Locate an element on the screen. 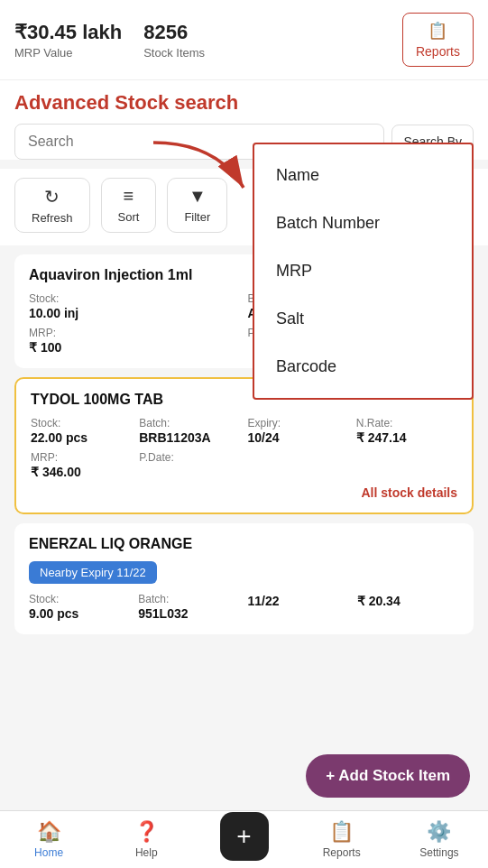 Image resolution: width=488 pixels, height=868 pixels. dropdown-item-salt: Salt is located at coordinates (363, 319).